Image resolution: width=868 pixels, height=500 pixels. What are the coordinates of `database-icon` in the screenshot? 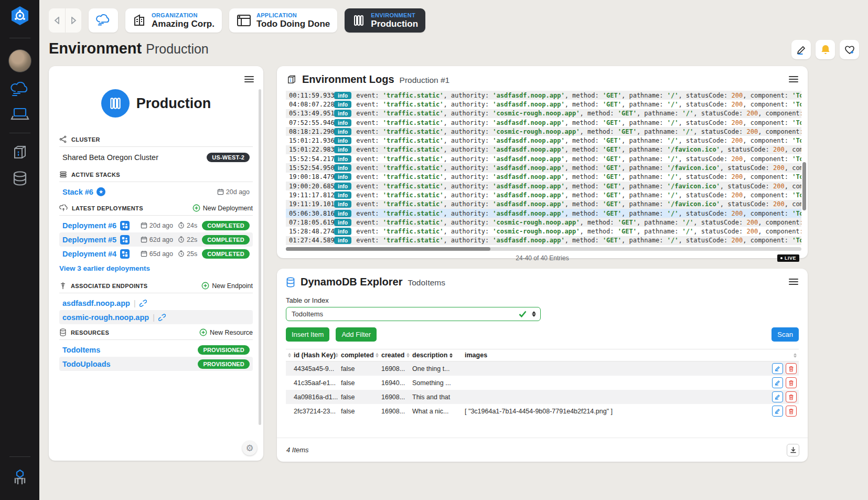 It's located at (20, 179).